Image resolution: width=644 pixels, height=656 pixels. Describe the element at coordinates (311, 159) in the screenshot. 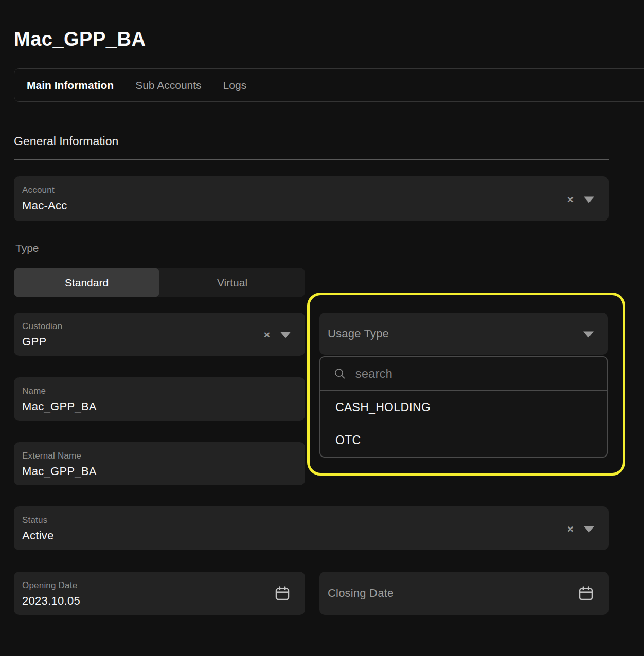

I see `section-divider` at that location.